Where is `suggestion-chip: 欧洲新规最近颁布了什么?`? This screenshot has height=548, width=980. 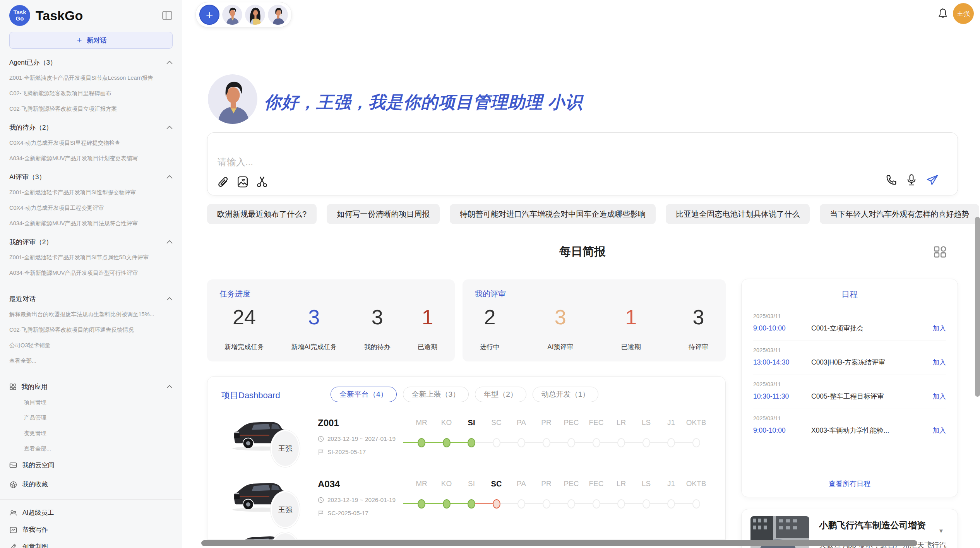
suggestion-chip: 欧洲新规最近颁布了什么? is located at coordinates (262, 214).